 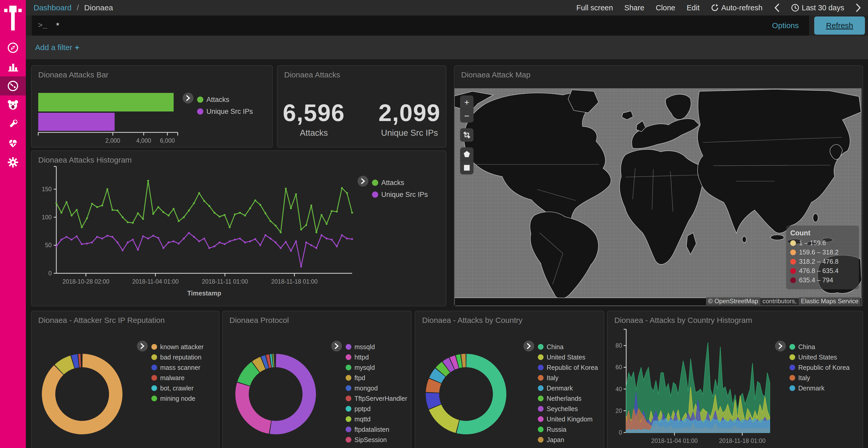 I want to click on map-draw-rectangle-button, so click(x=467, y=168).